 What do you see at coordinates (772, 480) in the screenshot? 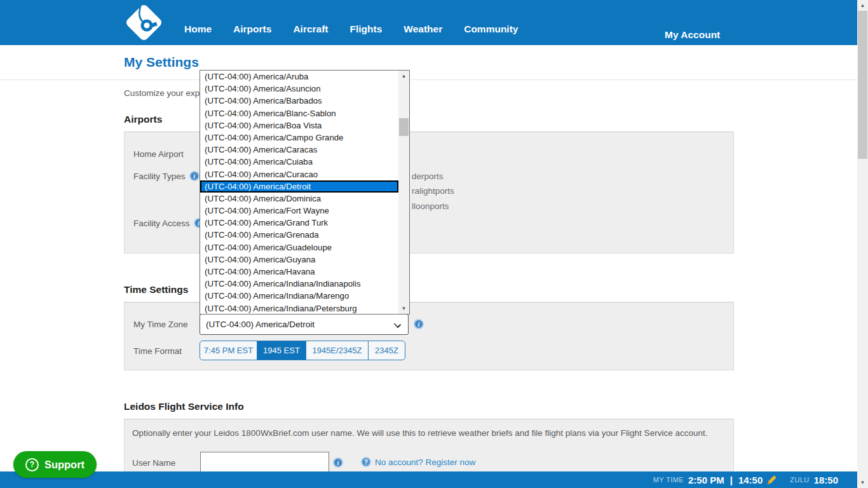
I see `edit-time-pencil-icon` at bounding box center [772, 480].